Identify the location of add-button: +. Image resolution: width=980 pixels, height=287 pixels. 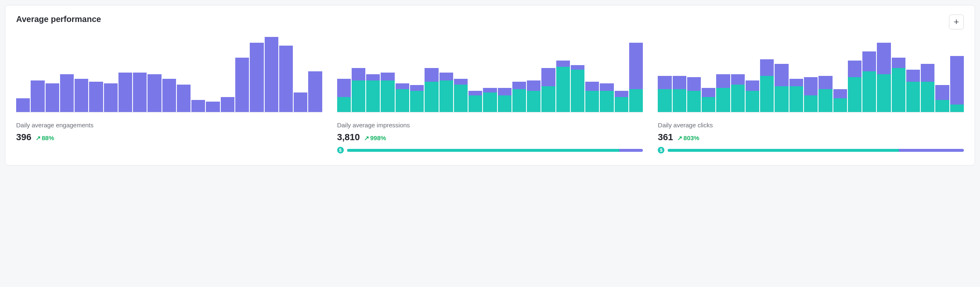
(956, 22).